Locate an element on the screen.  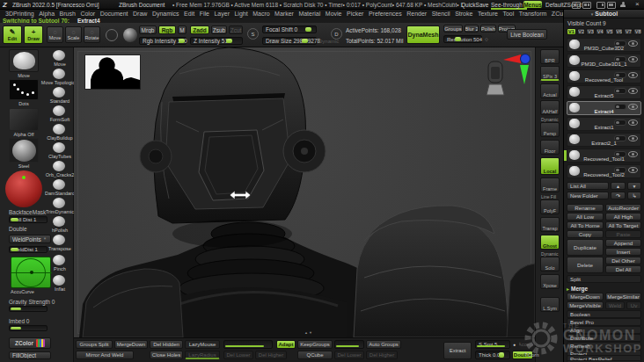
stroke-thumbnail is located at coordinates (24, 90).